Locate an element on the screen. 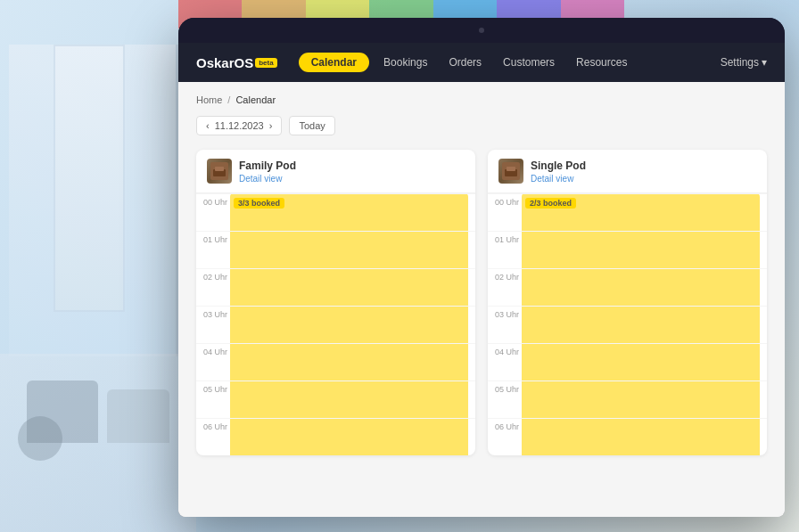  time-label-03-single: 03 Uhr is located at coordinates (508, 324).